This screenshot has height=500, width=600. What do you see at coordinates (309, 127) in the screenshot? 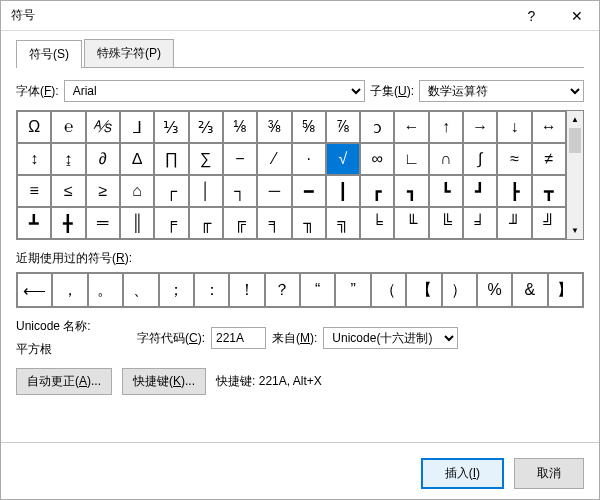
I see `symbol-cell: ⅝` at bounding box center [309, 127].